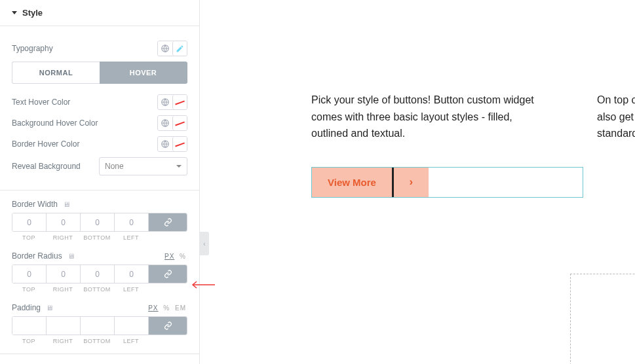 This screenshot has height=364, width=635. I want to click on reveal-bg-select: None, so click(143, 166).